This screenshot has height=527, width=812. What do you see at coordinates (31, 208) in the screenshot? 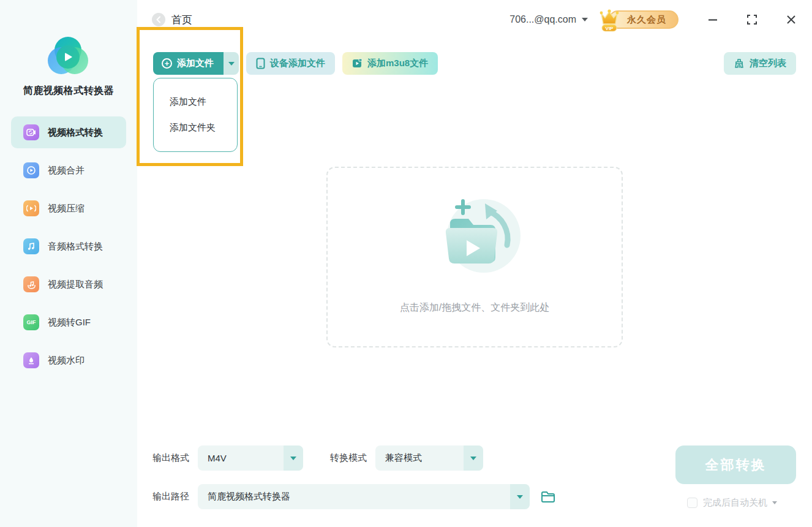
I see `video-compress-icon` at bounding box center [31, 208].